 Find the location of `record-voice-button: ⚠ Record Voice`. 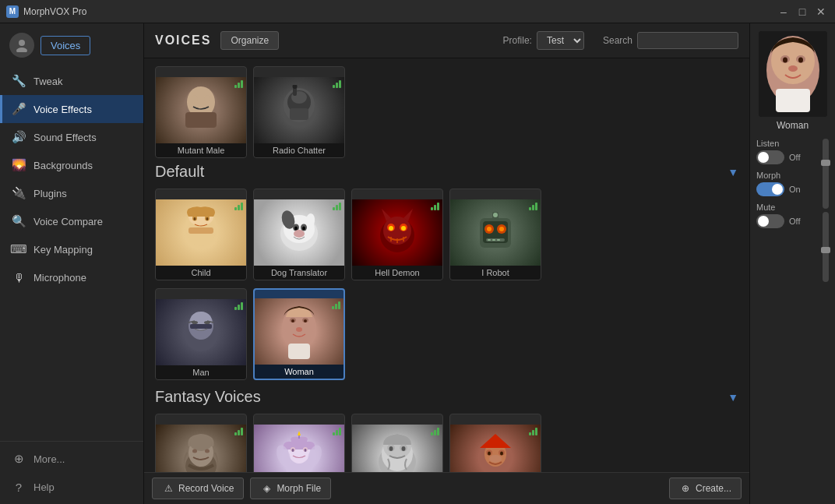

record-voice-button: ⚠ Record Voice is located at coordinates (198, 488).